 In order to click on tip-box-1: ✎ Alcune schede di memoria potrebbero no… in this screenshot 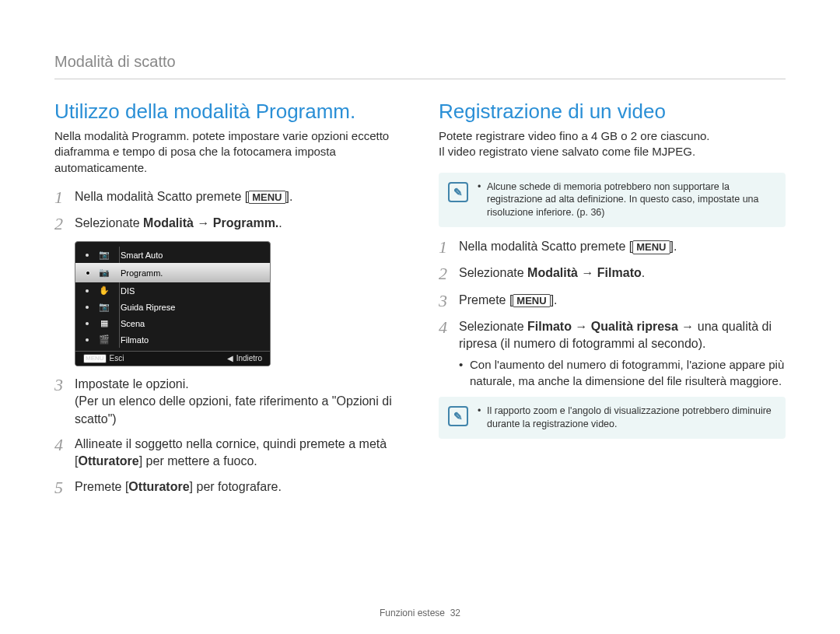, I will do `click(612, 201)`.